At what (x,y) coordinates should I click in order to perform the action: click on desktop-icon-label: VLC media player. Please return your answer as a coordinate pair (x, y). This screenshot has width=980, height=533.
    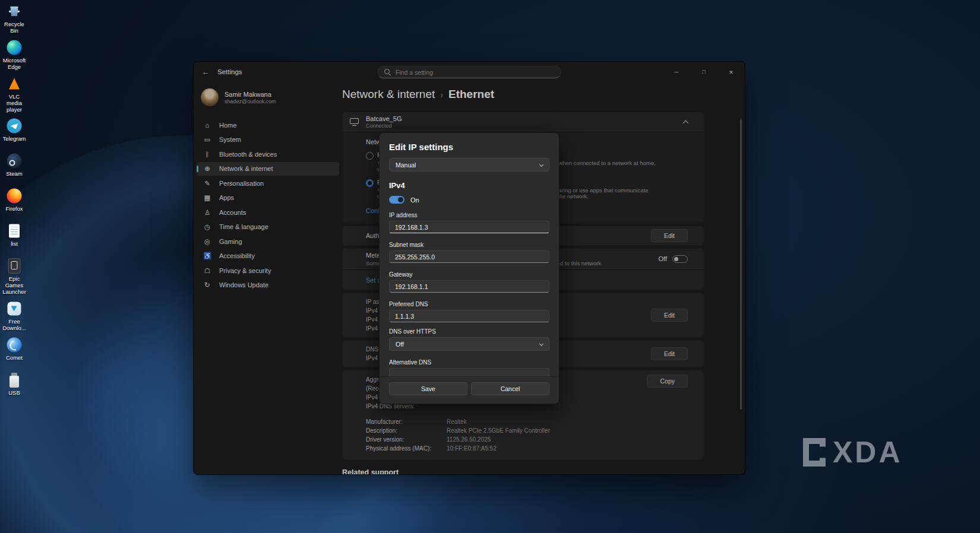
    Looking at the image, I should click on (14, 103).